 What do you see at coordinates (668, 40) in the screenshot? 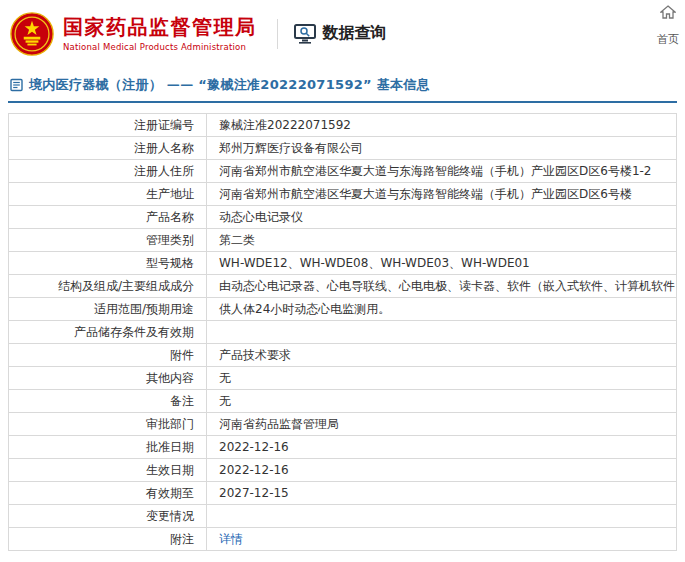
I see `home-label: 首页` at bounding box center [668, 40].